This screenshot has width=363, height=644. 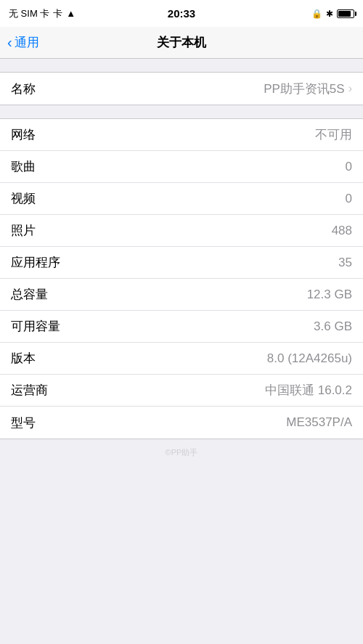 I want to click on bluetooth-icon: ✱, so click(x=330, y=14).